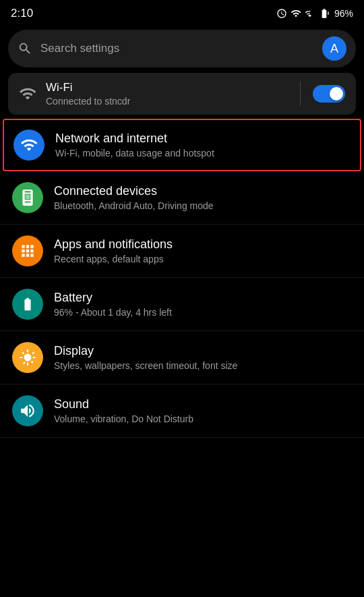 The image size is (364, 597). What do you see at coordinates (282, 13) in the screenshot?
I see `alarm-icon` at bounding box center [282, 13].